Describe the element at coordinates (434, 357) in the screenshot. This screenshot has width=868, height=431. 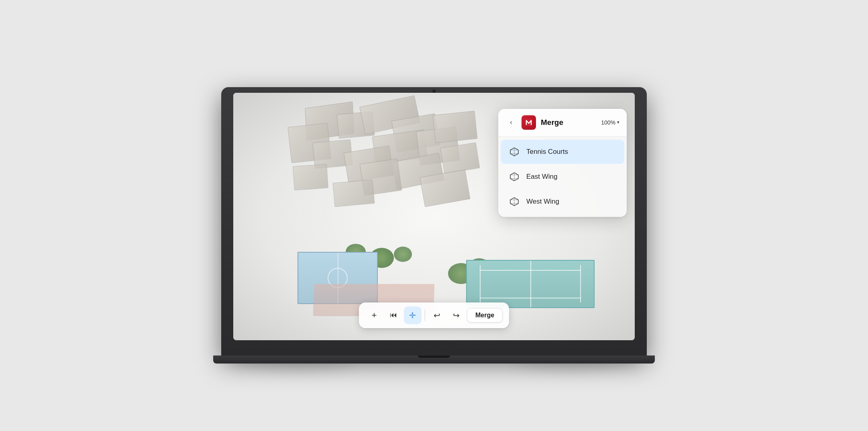
I see `laptop-hinge-notch` at that location.